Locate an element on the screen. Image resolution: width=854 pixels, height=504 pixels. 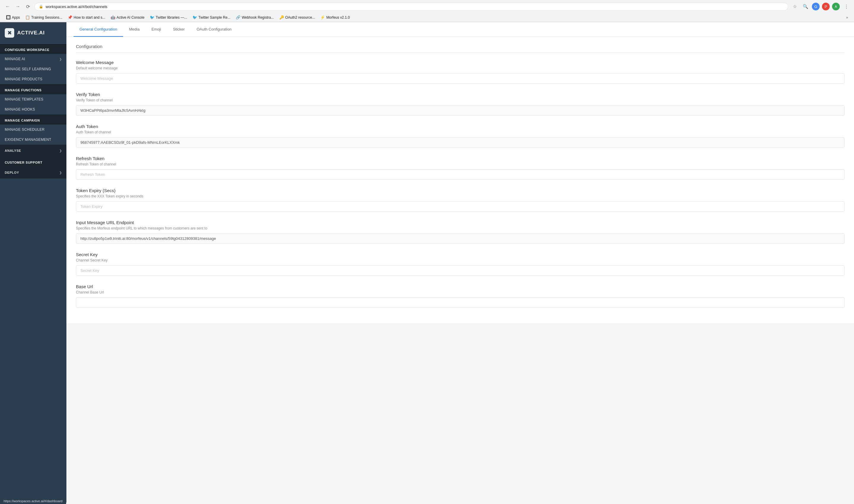
tab-oauth-configuration: OAuth Configuration is located at coordinates (214, 29).